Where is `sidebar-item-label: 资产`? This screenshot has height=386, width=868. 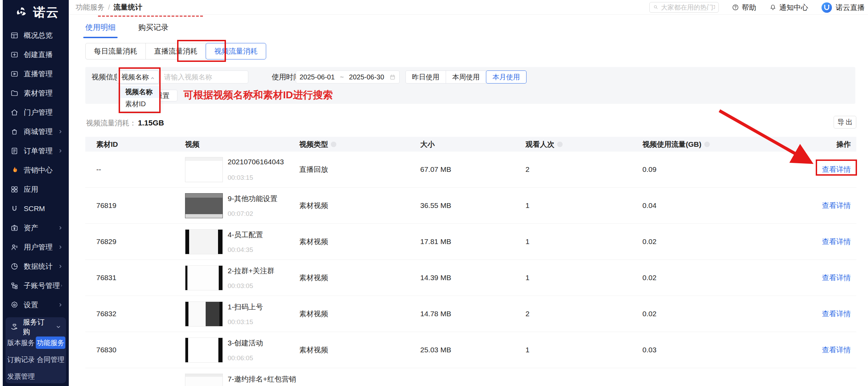
sidebar-item-label: 资产 is located at coordinates (41, 228).